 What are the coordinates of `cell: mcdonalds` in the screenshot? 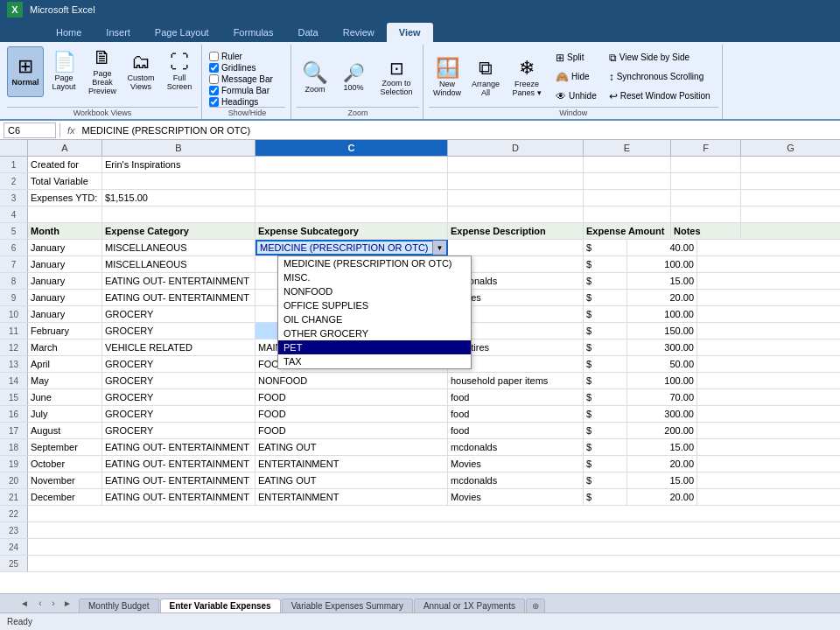 It's located at (516, 480).